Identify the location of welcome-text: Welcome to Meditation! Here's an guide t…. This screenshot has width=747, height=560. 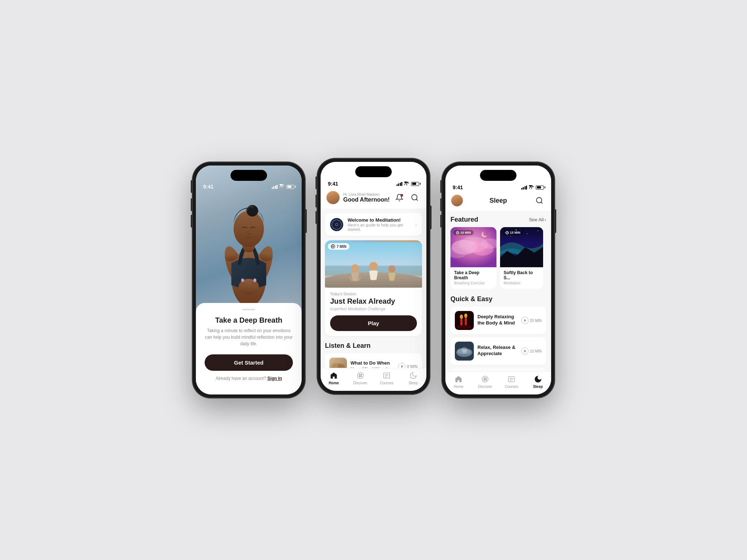
(379, 225).